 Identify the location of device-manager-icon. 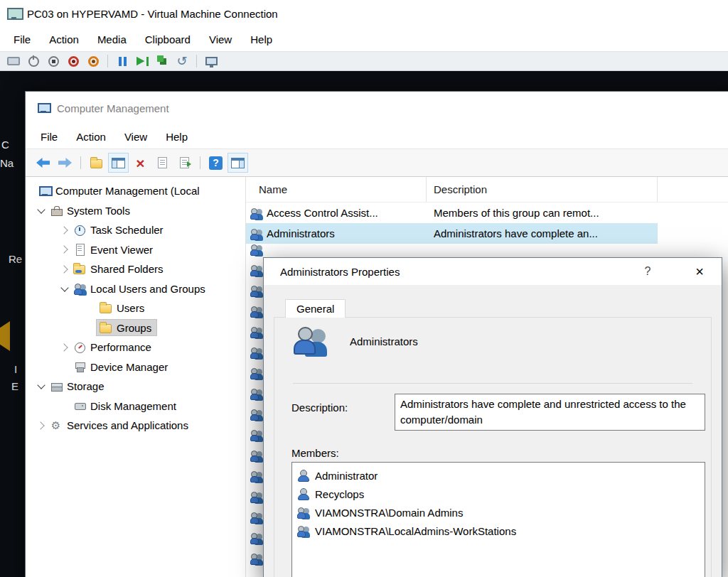
(80, 367).